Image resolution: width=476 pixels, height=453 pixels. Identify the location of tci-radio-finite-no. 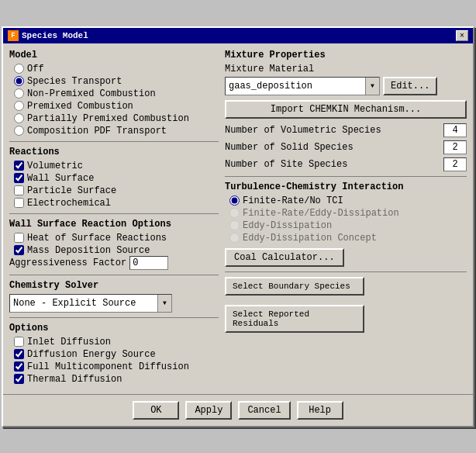
(234, 200).